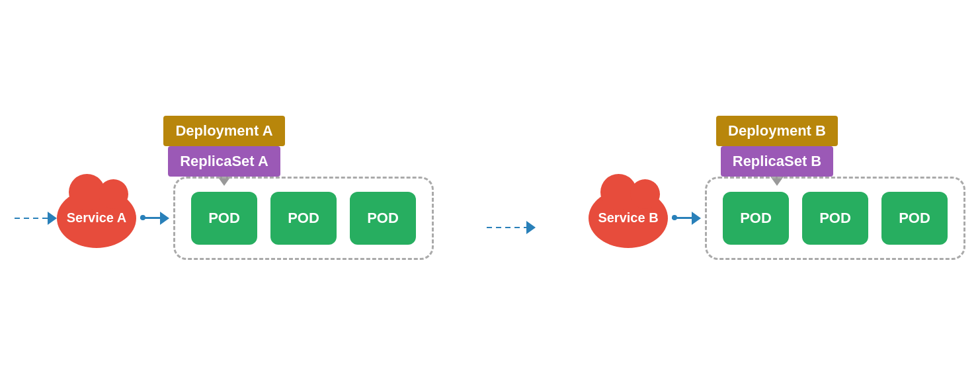 This screenshot has height=375, width=980. What do you see at coordinates (224, 131) in the screenshot?
I see `deployment-a-box: Deployment A` at bounding box center [224, 131].